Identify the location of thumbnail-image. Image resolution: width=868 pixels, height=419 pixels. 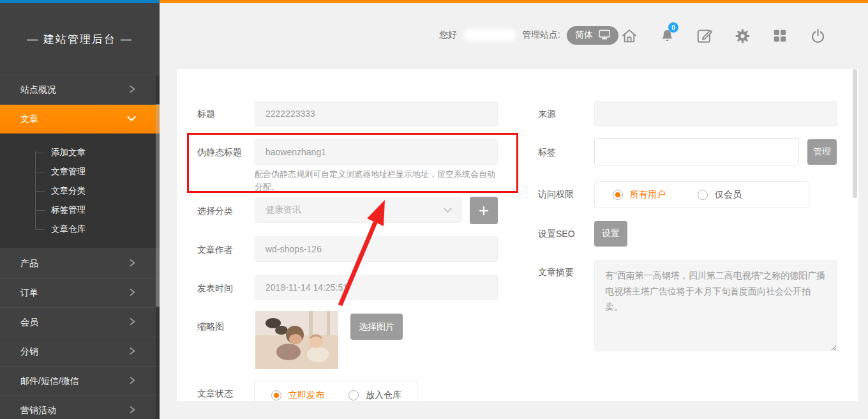
(297, 340).